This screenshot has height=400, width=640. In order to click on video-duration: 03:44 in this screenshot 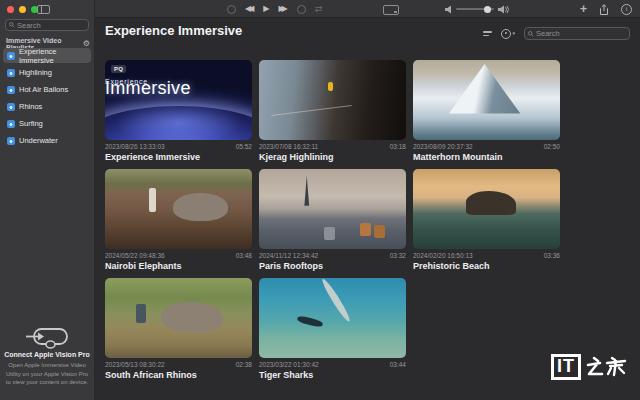, I will do `click(398, 364)`.